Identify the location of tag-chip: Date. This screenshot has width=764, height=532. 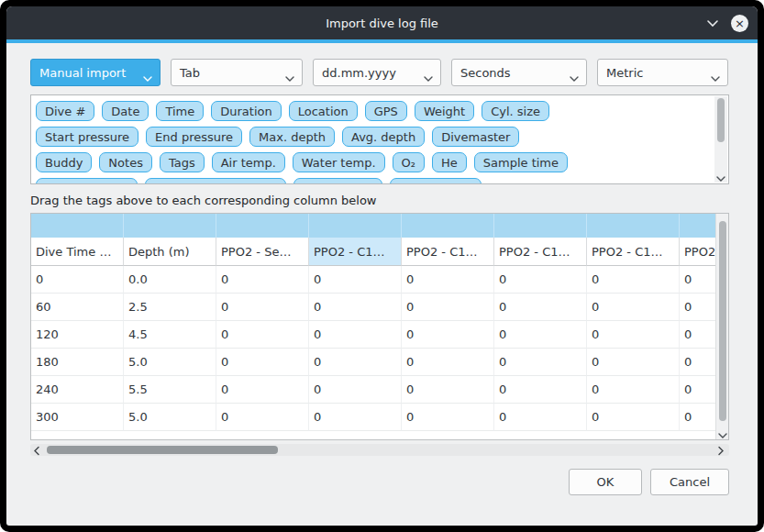
(125, 111).